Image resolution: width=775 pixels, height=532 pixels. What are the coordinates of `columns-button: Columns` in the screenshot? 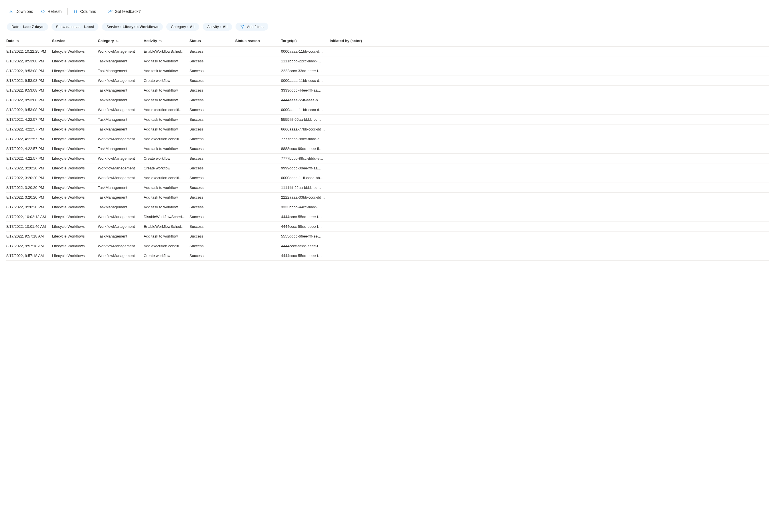 It's located at (85, 11).